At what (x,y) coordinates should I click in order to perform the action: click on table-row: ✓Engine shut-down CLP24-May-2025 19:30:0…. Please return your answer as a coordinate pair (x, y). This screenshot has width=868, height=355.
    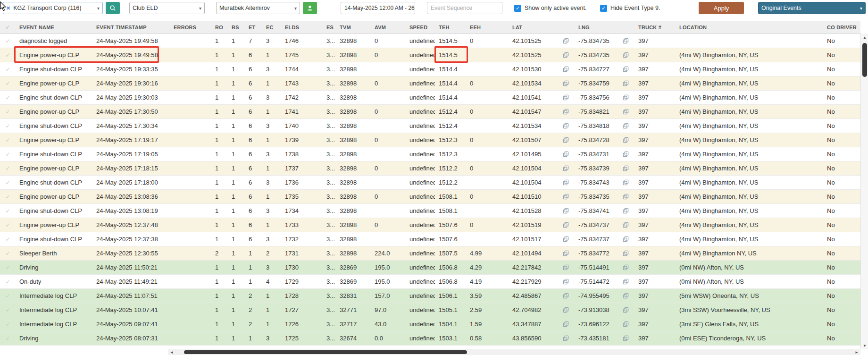
    Looking at the image, I should click on (430, 97).